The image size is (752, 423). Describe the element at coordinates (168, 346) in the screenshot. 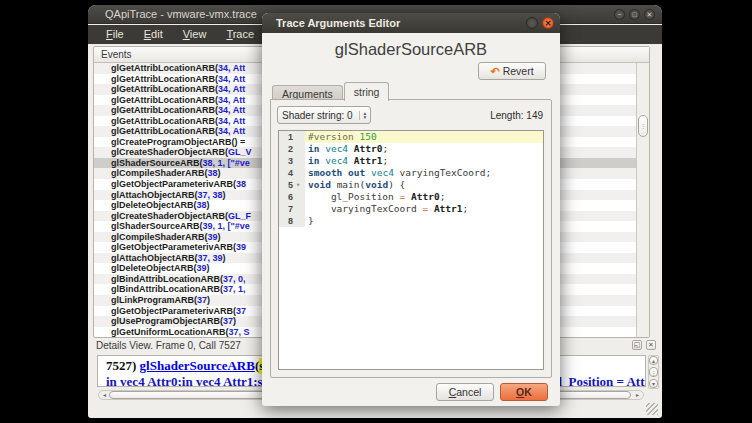

I see `details-dock-title: Details View. Frame 0, Call 7527` at that location.